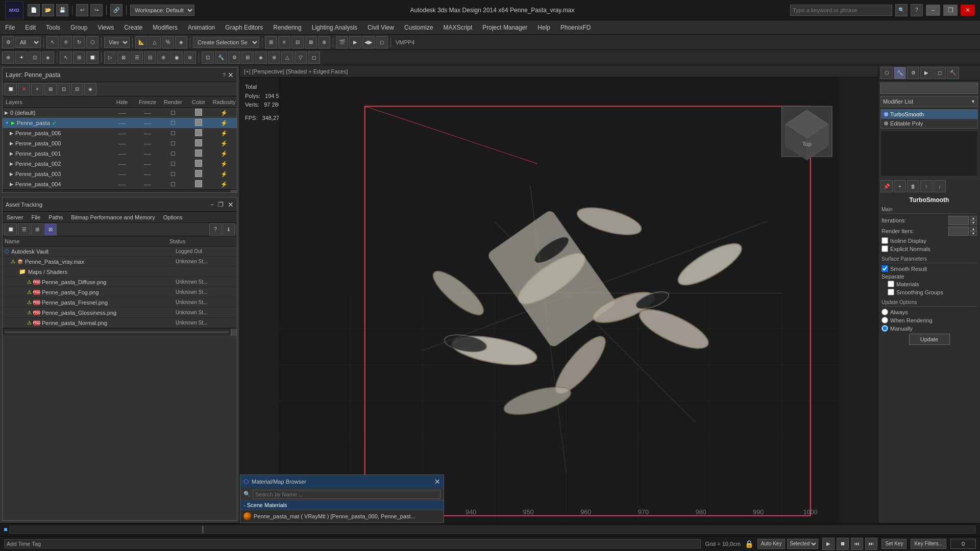  I want to click on layer-btn-7: ◈, so click(90, 89).